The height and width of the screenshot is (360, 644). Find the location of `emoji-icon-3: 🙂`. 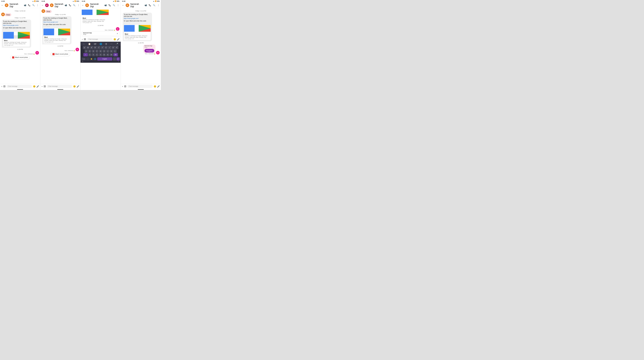

emoji-icon-3: 🙂 is located at coordinates (115, 39).